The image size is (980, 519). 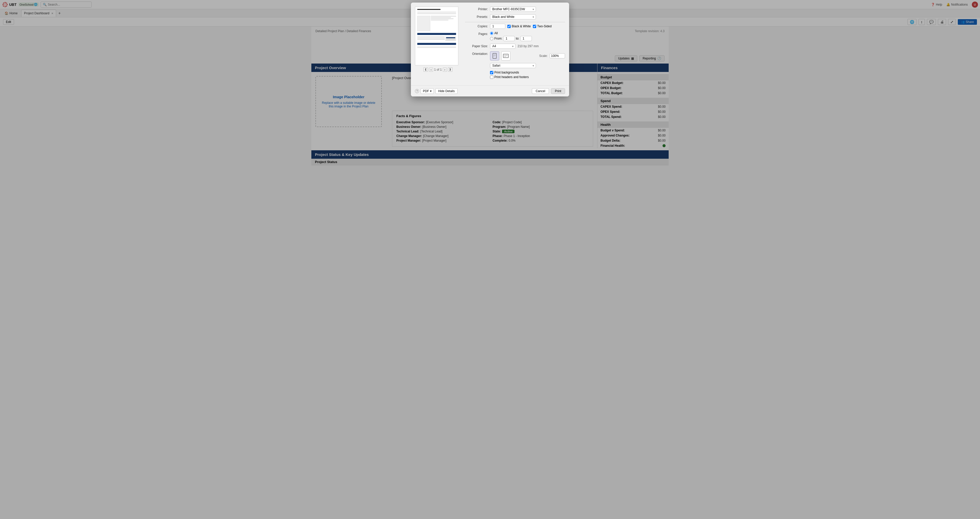 What do you see at coordinates (476, 53) in the screenshot?
I see `orientation-label: Orientation:` at bounding box center [476, 53].